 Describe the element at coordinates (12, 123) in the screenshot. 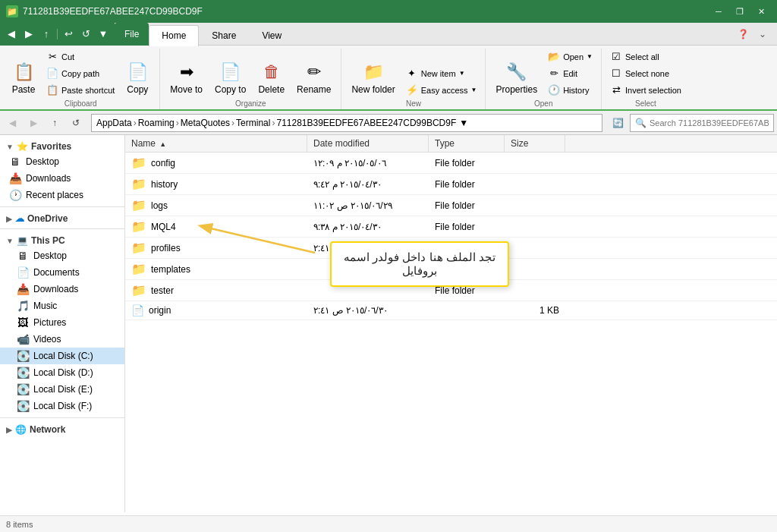

I see `nav-back-button: ◀` at that location.